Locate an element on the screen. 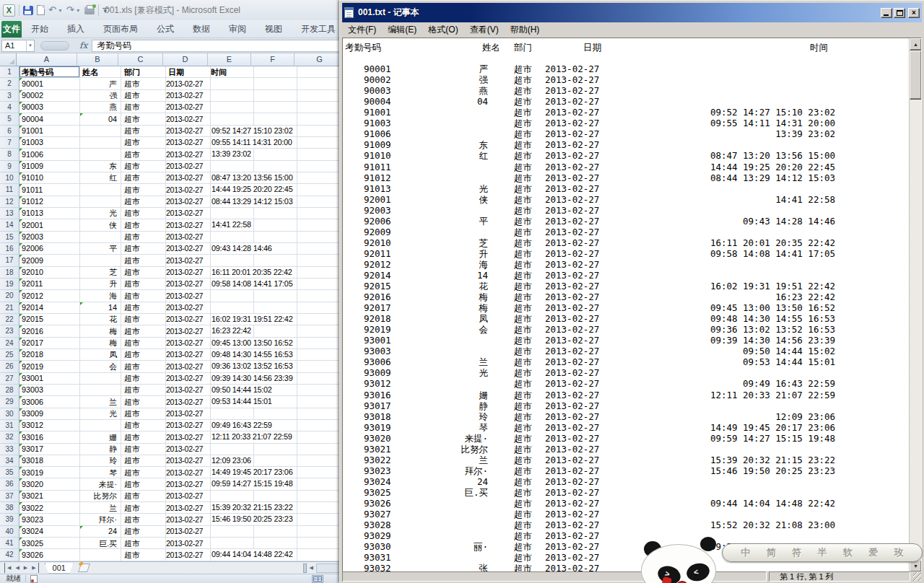 The image size is (924, 583). row-header-28: 28 is located at coordinates (10, 390).